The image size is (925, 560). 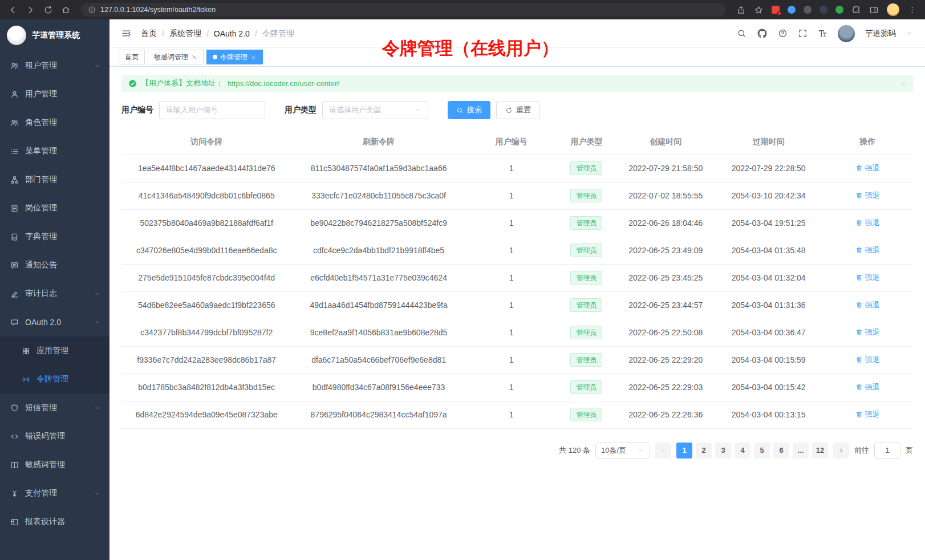 I want to click on extensions-puzzle-icon, so click(x=857, y=10).